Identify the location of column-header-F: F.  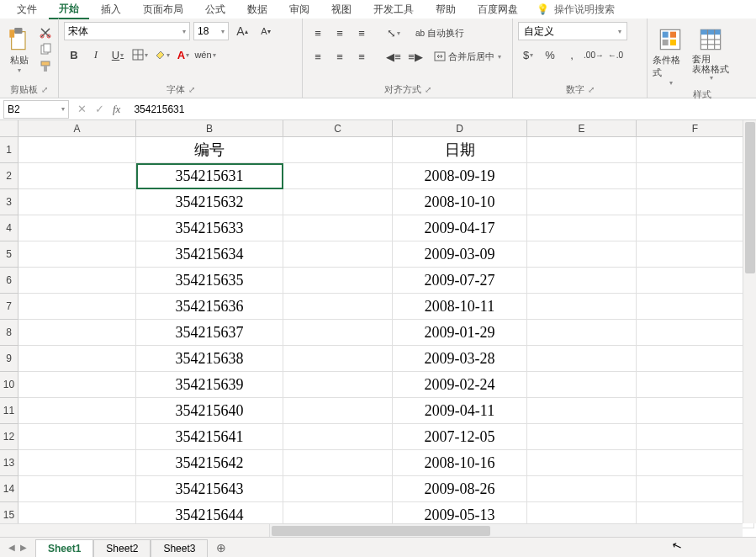
(695, 128).